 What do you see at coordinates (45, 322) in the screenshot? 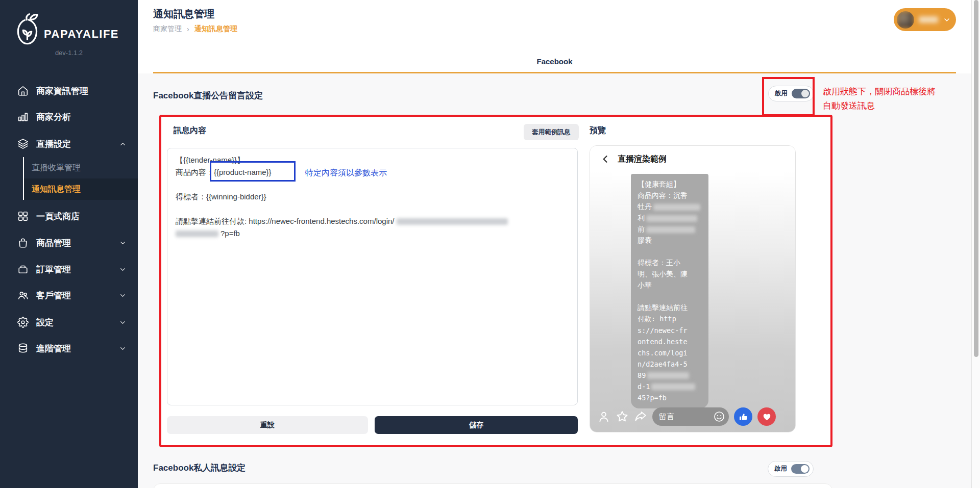
I see `sidebar-item-label: 設定` at bounding box center [45, 322].